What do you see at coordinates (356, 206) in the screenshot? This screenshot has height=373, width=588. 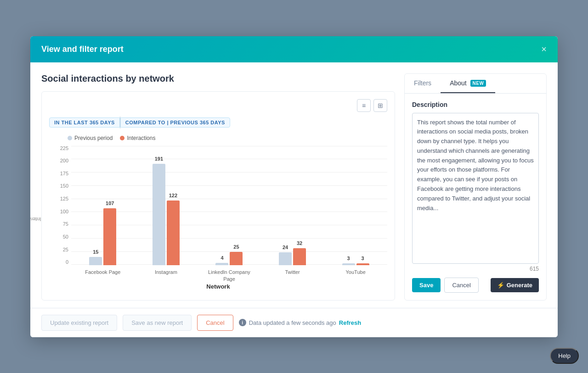 I see `bar-group-4: 3 3` at bounding box center [356, 206].